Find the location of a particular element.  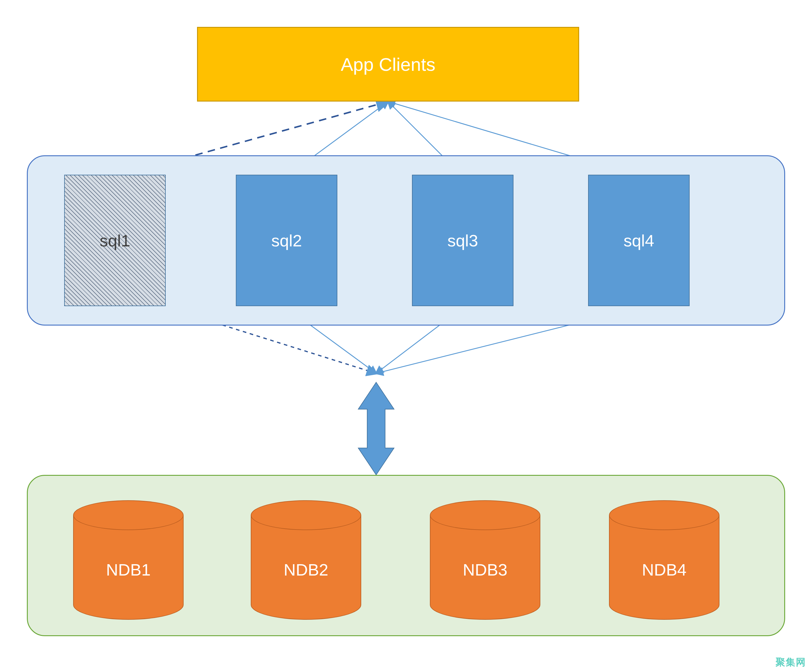

app-clients-label: App Clients is located at coordinates (388, 64).